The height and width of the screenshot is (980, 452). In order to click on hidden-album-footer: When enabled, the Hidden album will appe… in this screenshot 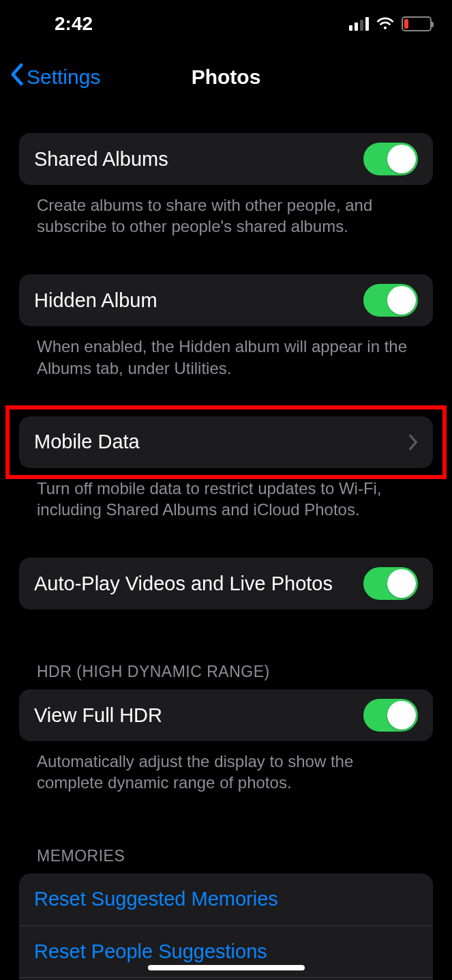, I will do `click(226, 352)`.